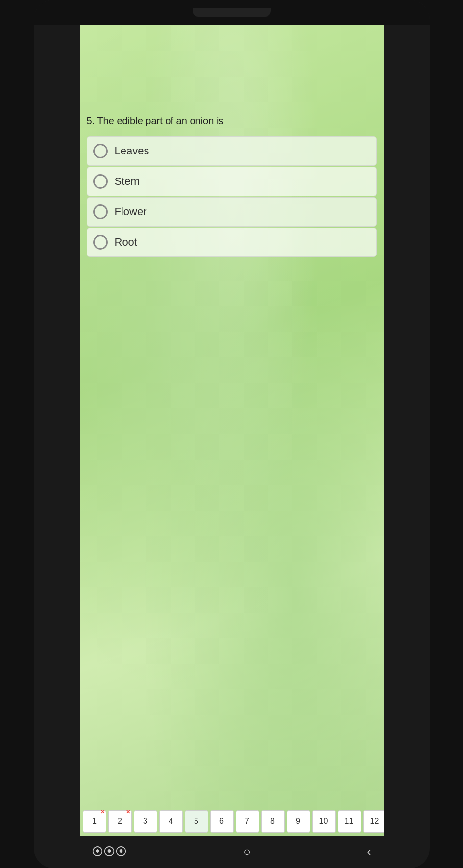 Image resolution: width=463 pixels, height=868 pixels. I want to click on android-home-button: ○, so click(247, 852).